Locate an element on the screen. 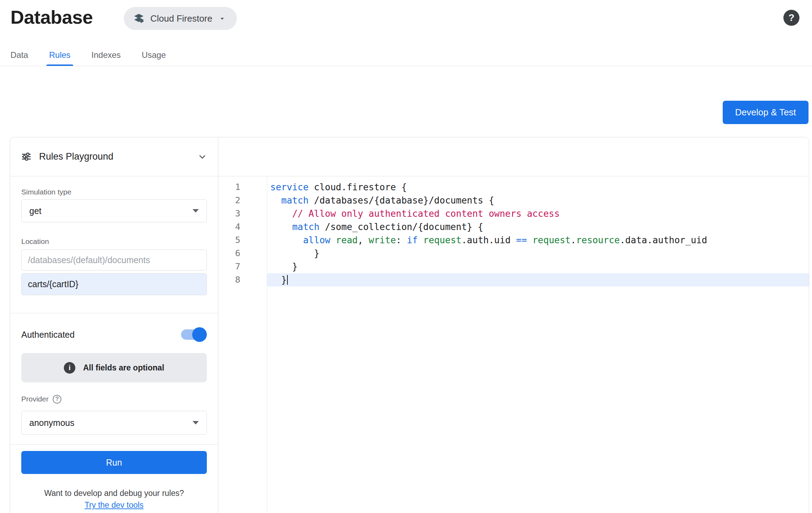  editor-toolbar is located at coordinates (513, 157).